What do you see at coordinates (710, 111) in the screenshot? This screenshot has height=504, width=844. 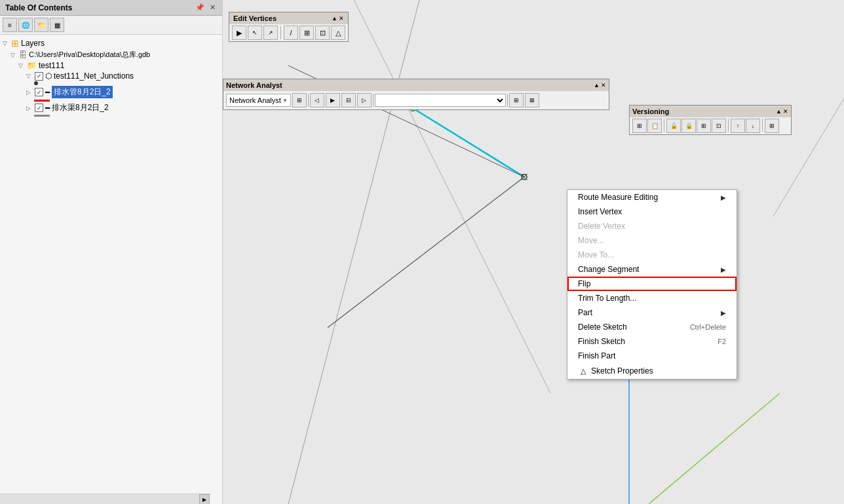 I see `ver-titlebar: Versioning ▲ ✕` at bounding box center [710, 111].